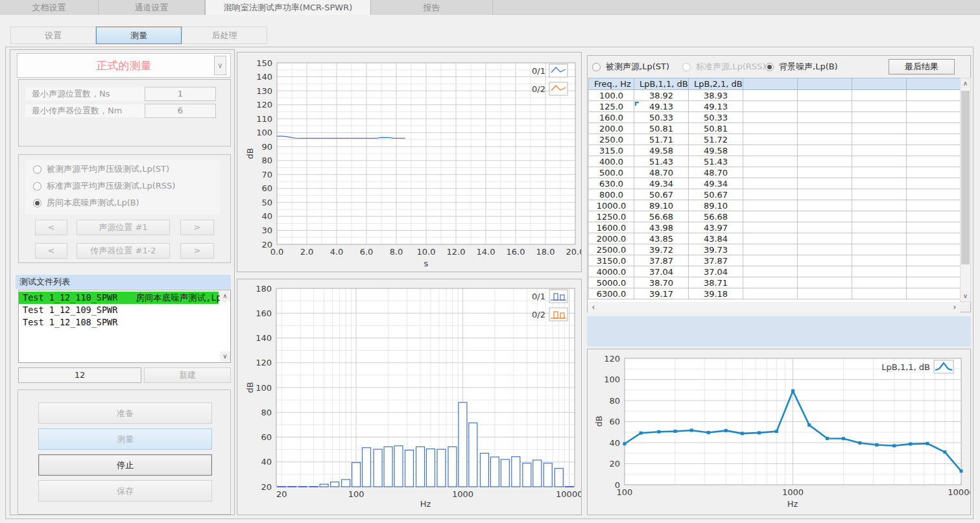  Describe the element at coordinates (288, 8) in the screenshot. I see `tab-mcr-spwr: 混响室法测试声功率(MCR-SPWR)` at that location.